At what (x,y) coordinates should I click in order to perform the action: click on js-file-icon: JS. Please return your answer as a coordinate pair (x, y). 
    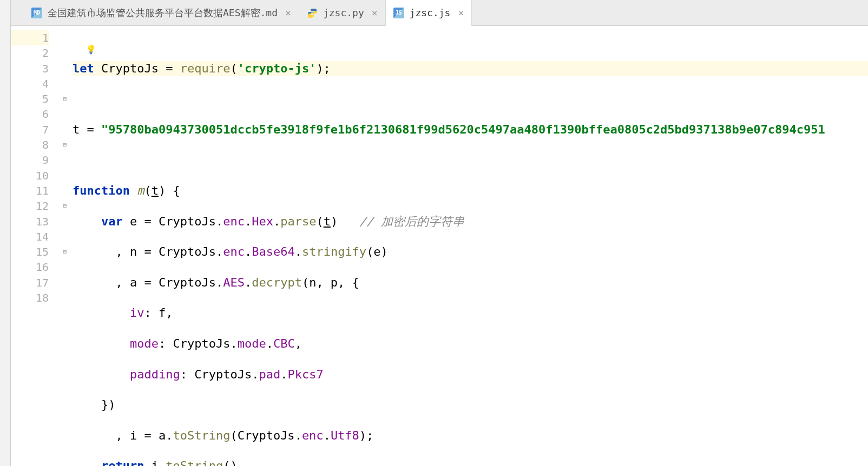
    Looking at the image, I should click on (399, 13).